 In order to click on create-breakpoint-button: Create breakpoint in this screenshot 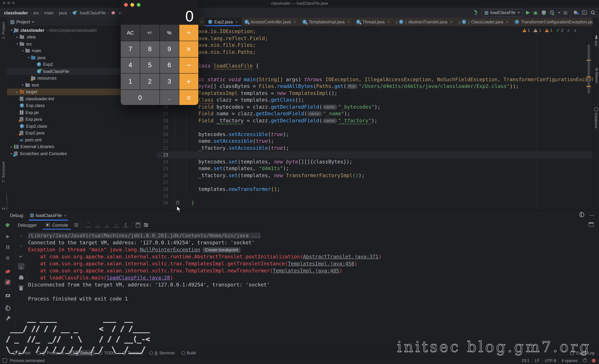, I will do `click(222, 250)`.